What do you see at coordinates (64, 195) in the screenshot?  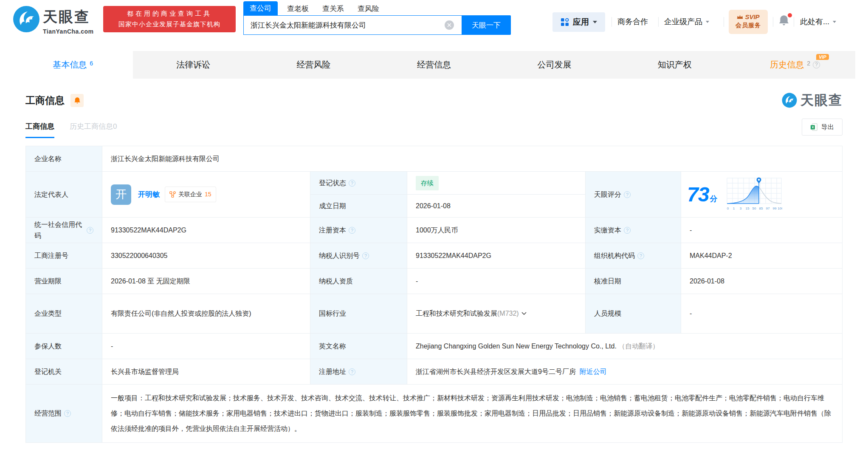 I see `legal-rep-label: 法定代表人` at bounding box center [64, 195].